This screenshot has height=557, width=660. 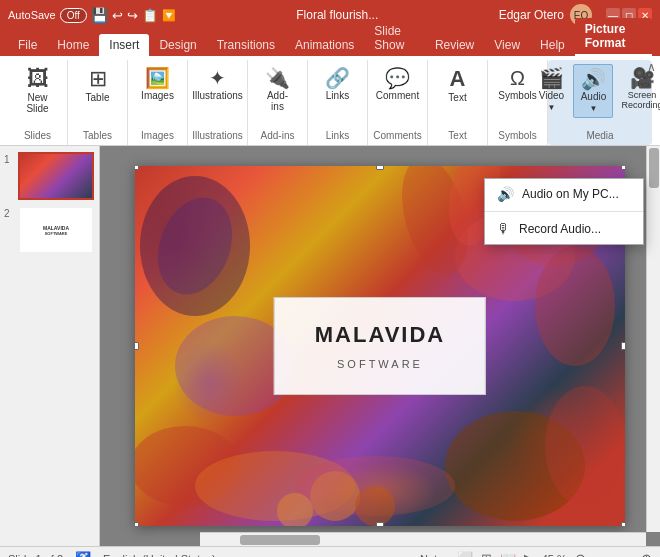 I want to click on media-group-label: Media, so click(x=600, y=138).